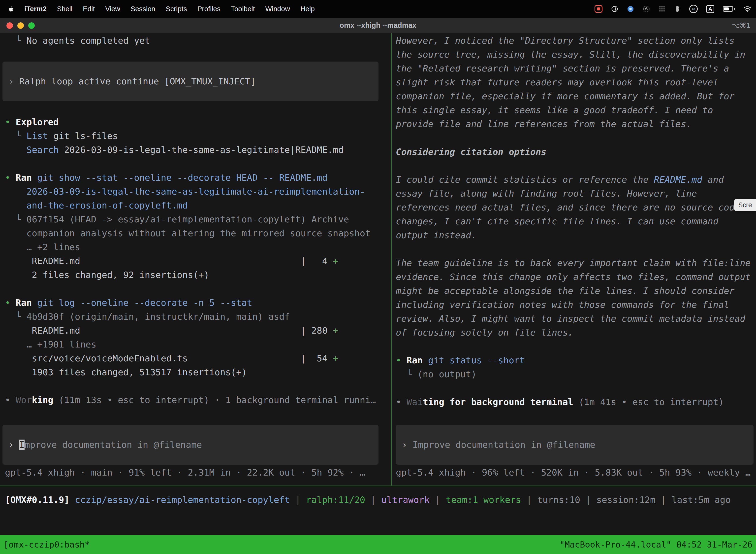 This screenshot has width=756, height=554. I want to click on text-segment: king, so click(43, 400).